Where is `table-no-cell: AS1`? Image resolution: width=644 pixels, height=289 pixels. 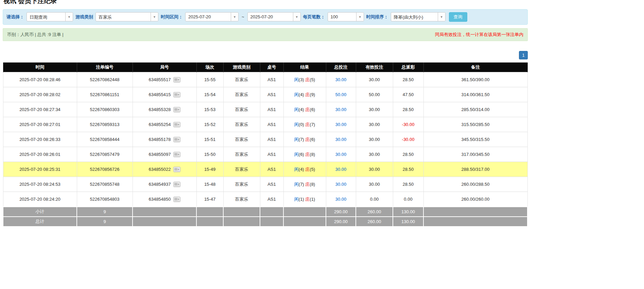
table-no-cell: AS1 is located at coordinates (272, 95).